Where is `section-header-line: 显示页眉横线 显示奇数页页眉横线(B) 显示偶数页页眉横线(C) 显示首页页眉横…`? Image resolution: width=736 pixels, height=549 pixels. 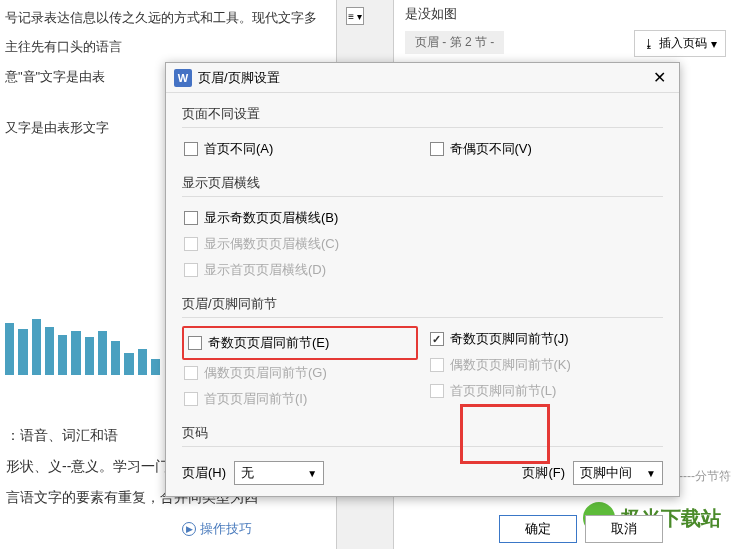
section-header-line: 显示页眉横线 显示奇数页页眉横线(B) 显示偶数页页眉横线(C) 显示首页页眉横… is located at coordinates (422, 226).